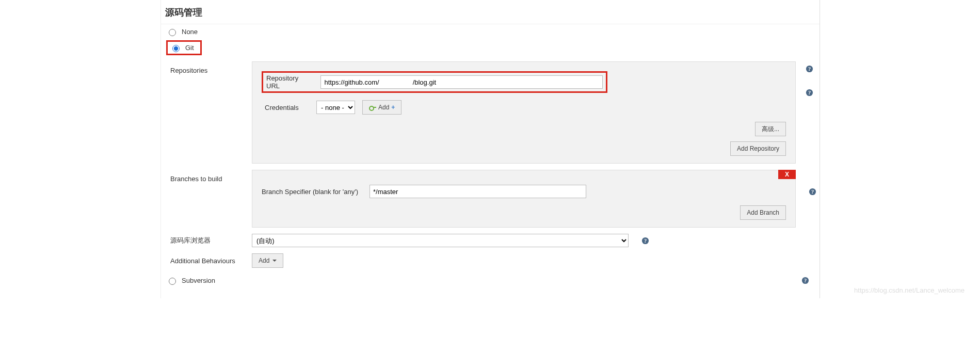 Image resolution: width=980 pixels, height=353 pixels. I want to click on branches-panel: X Branch Specifier (blank for 'any') Add…, so click(524, 199).